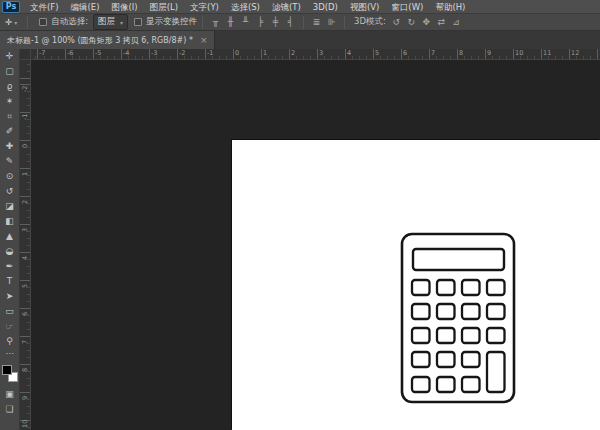 The height and width of the screenshot is (430, 600). Describe the element at coordinates (10, 86) in the screenshot. I see `lasso-tool: ϱ` at that location.